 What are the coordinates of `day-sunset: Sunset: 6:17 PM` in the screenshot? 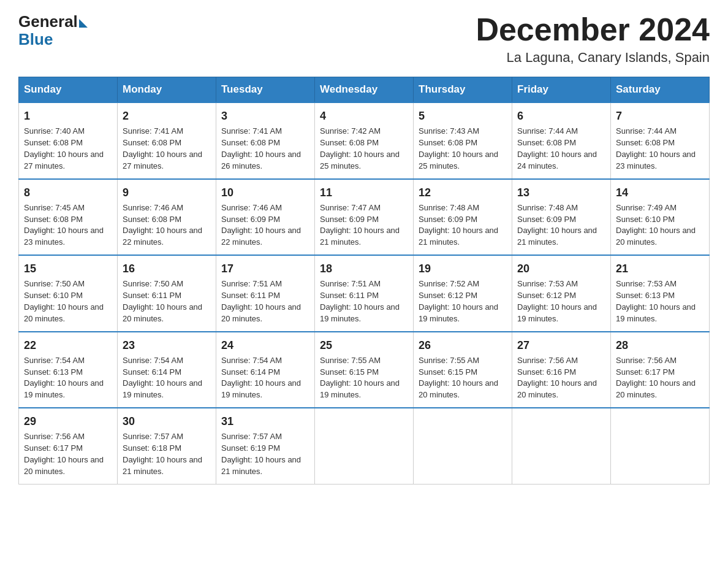 It's located at (645, 372).